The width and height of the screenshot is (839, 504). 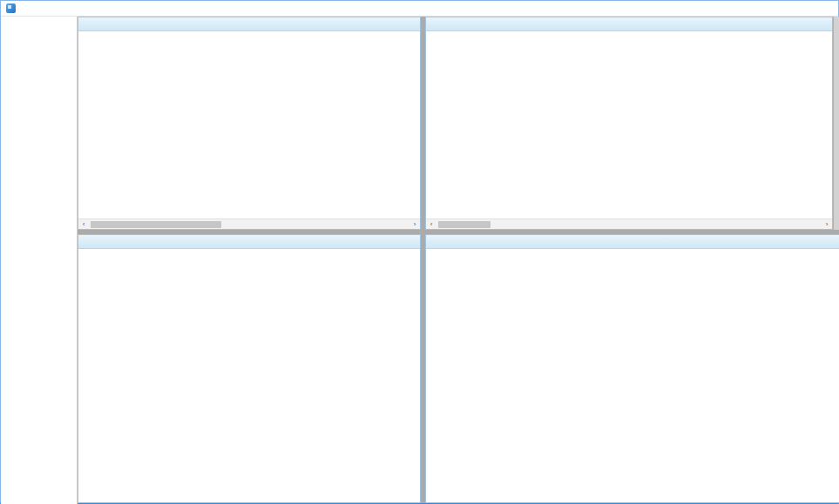 I want to click on close-button, so click(x=827, y=9).